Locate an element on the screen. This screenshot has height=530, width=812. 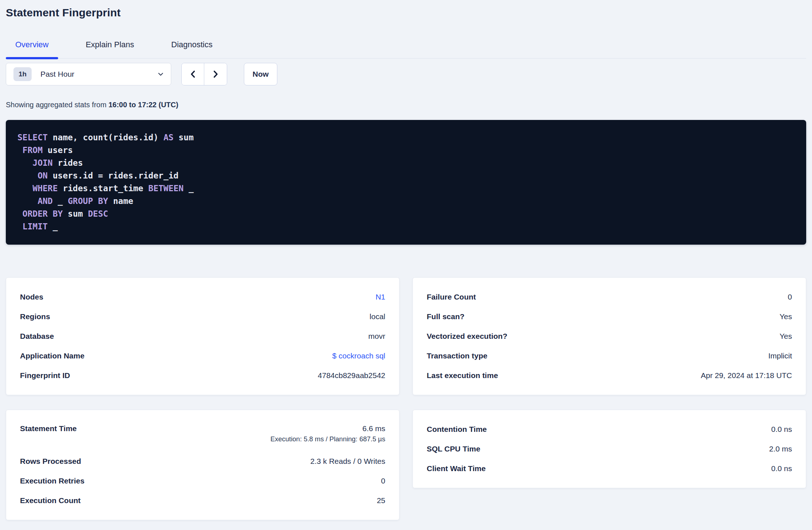
page-title: Statement Fingerprint is located at coordinates (406, 12).